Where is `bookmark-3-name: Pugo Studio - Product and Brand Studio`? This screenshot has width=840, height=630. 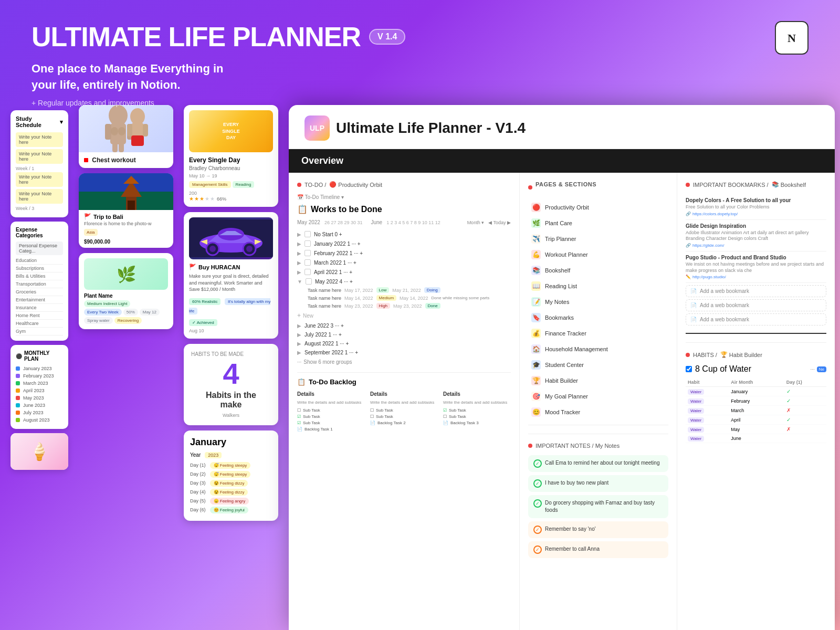
bookmark-3-name: Pugo Studio - Product and Brand Studio is located at coordinates (756, 257).